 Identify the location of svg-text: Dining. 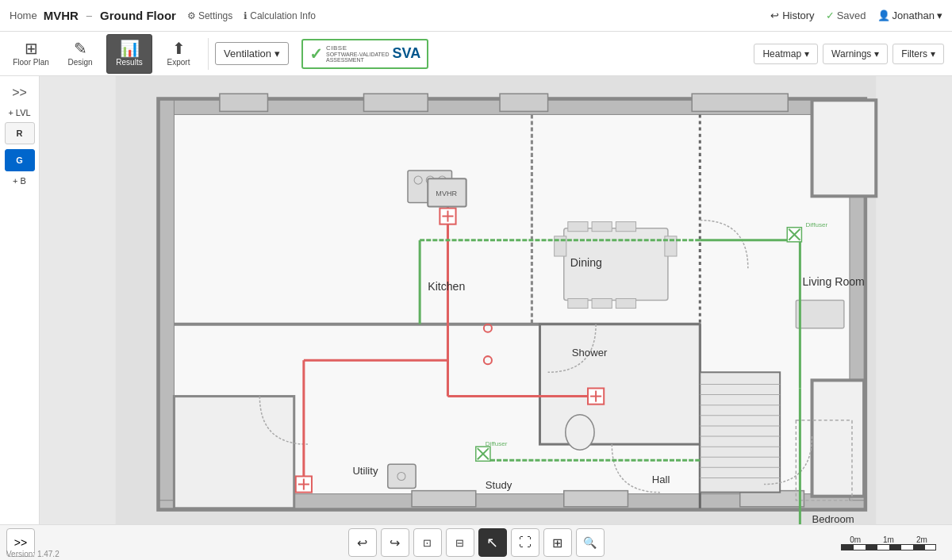
(586, 263).